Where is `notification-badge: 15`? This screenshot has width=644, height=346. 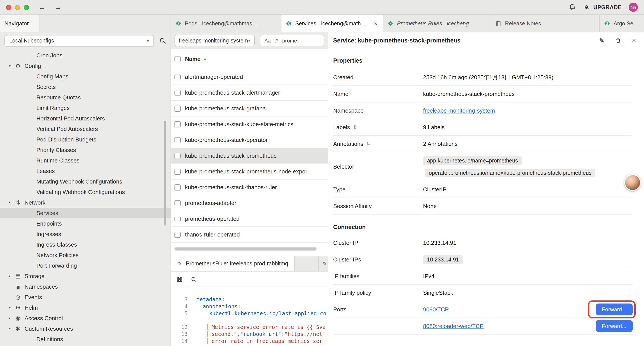
notification-badge: 15 is located at coordinates (633, 7).